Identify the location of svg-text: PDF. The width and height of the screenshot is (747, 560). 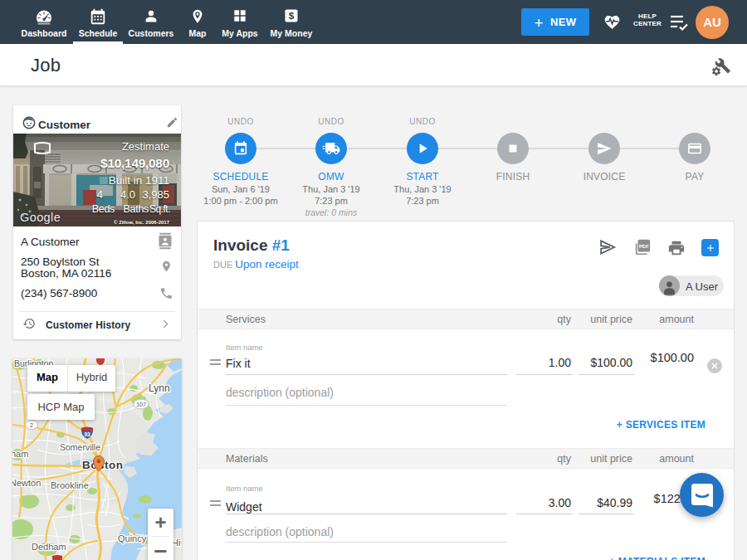
(644, 246).